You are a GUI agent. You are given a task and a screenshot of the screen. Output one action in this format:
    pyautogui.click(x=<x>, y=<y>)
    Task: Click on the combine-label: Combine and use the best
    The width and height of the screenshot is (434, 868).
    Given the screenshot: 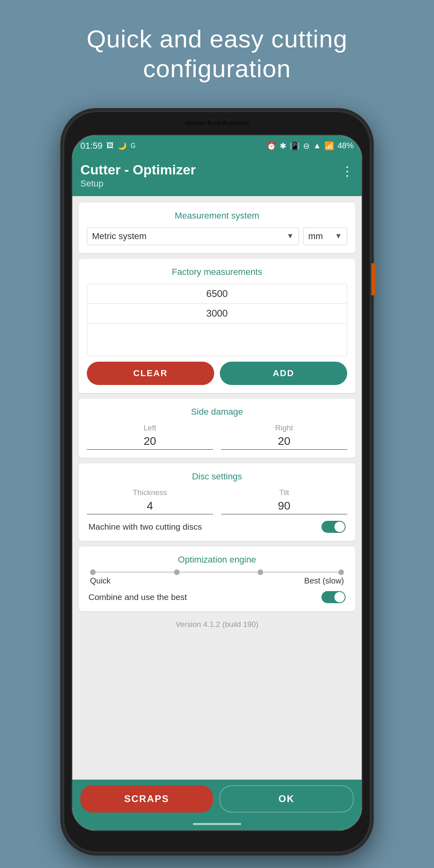 What is the action you would take?
    pyautogui.click(x=137, y=597)
    